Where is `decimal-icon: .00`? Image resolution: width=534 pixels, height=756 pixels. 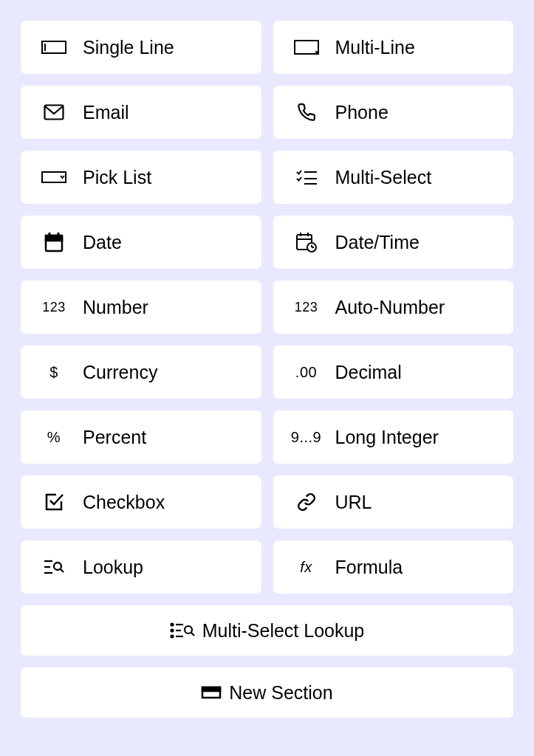
decimal-icon: .00 is located at coordinates (307, 372).